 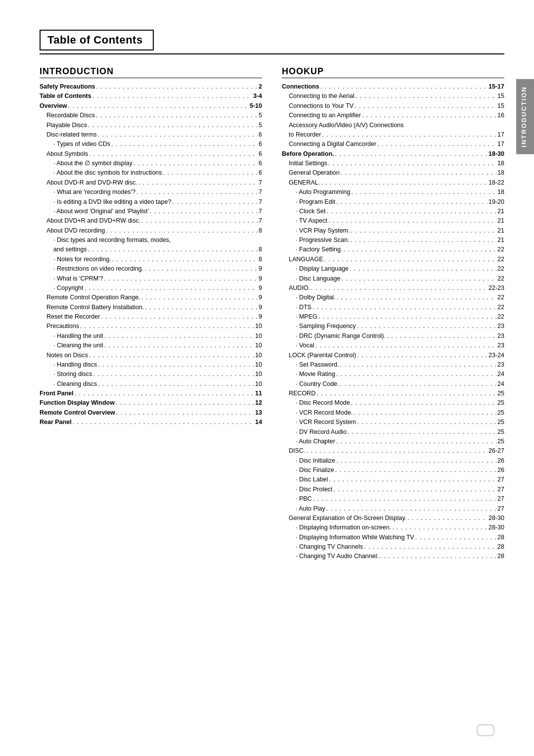 What do you see at coordinates (393, 345) in the screenshot?
I see `toc-entry: · Vocal . . . . . . . . . . . . . . . . …` at bounding box center [393, 345].